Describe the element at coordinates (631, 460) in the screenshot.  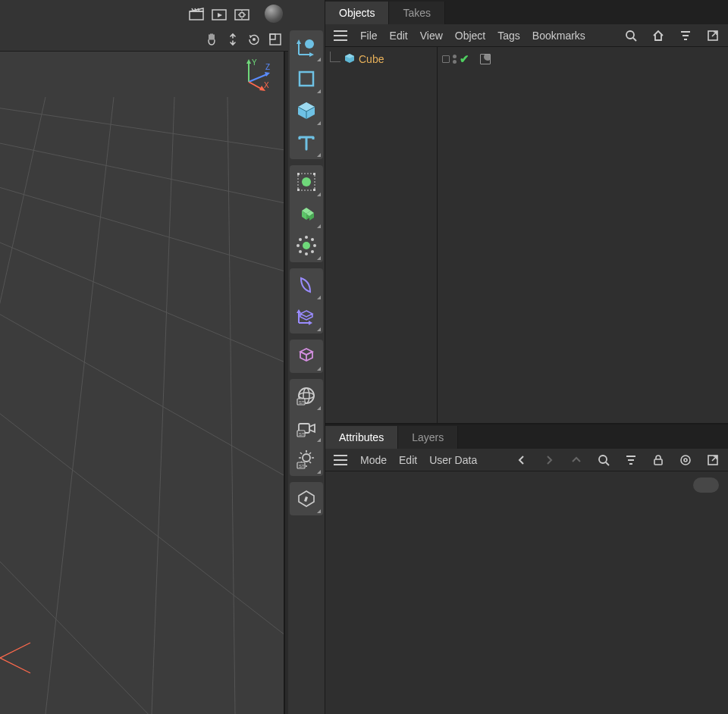
I see `attr-filter-icon` at that location.